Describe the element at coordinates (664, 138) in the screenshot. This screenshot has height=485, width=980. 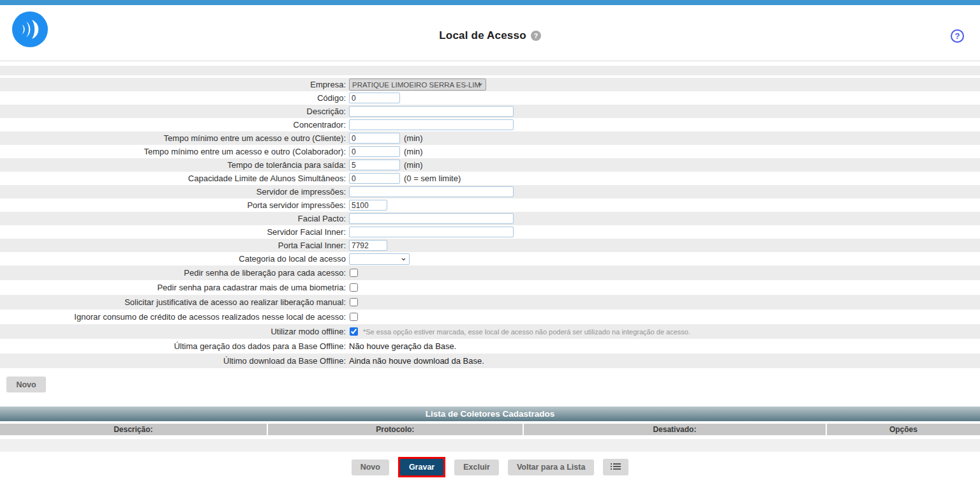
I see `tempo-minimo-cliente-control-area: (min)` at that location.